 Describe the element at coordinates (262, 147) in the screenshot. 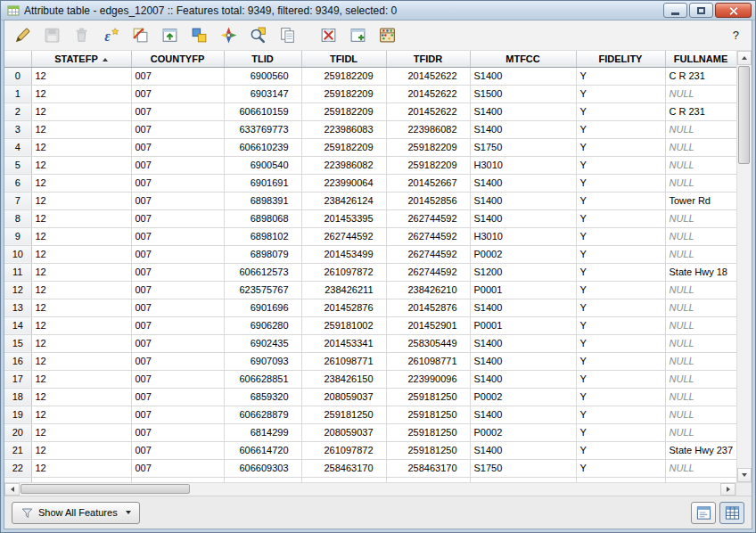

I see `cell-tlid: 606610239` at that location.